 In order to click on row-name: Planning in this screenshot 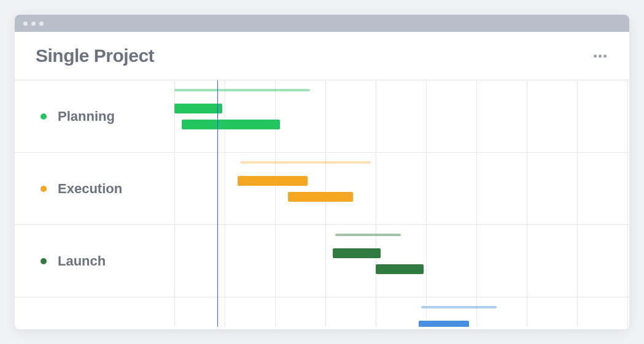, I will do `click(86, 117)`.